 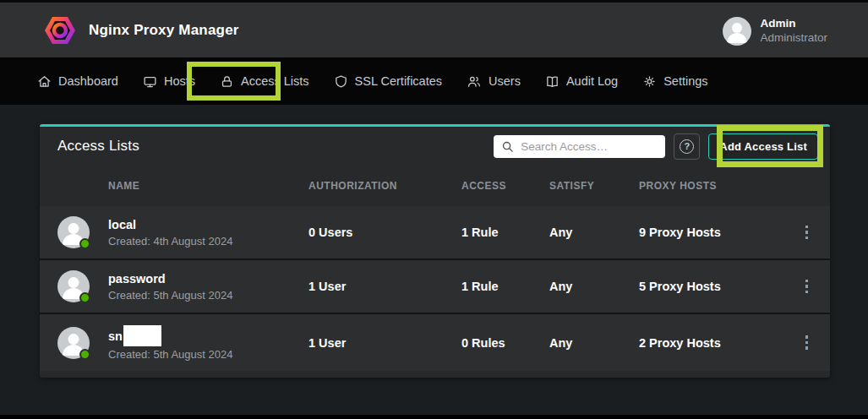 I want to click on row-access: 0 Rules, so click(x=505, y=343).